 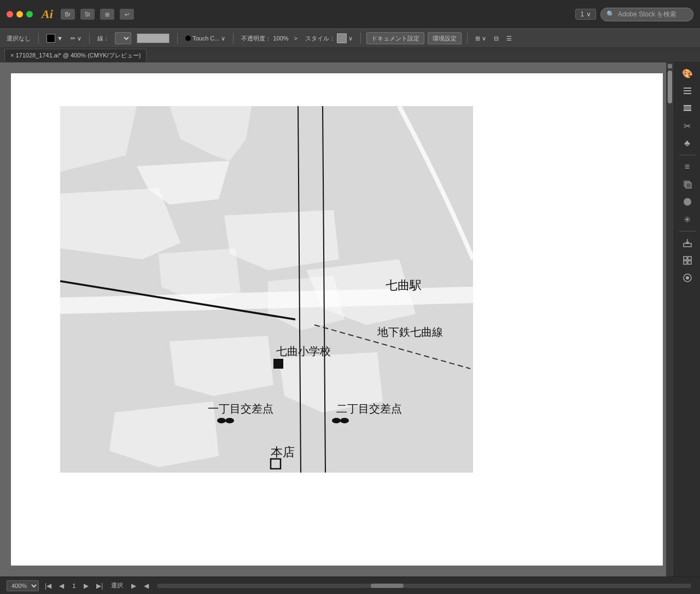 I want to click on stroke-label: 線：, so click(x=103, y=38).